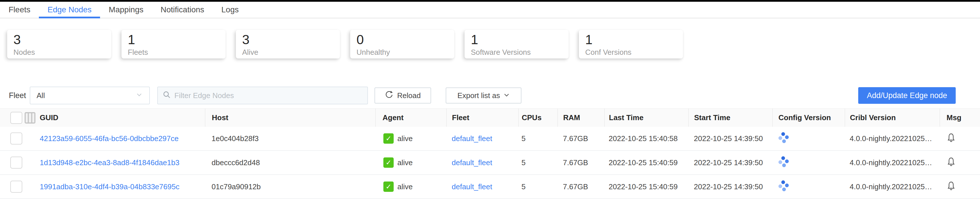 This screenshot has width=980, height=199. What do you see at coordinates (183, 10) in the screenshot?
I see `tab-notifications: Notifications` at bounding box center [183, 10].